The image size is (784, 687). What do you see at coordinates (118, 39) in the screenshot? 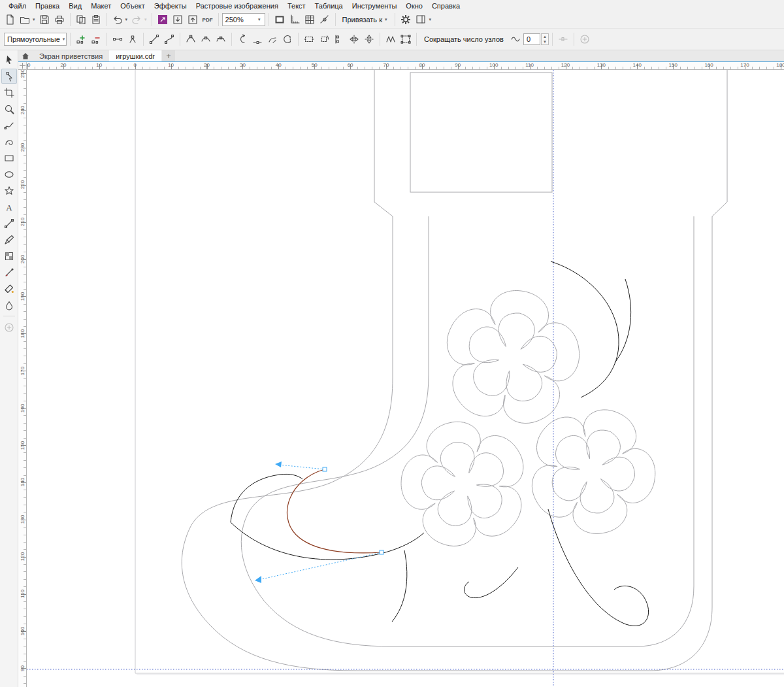
I see `join-nodes-button` at bounding box center [118, 39].